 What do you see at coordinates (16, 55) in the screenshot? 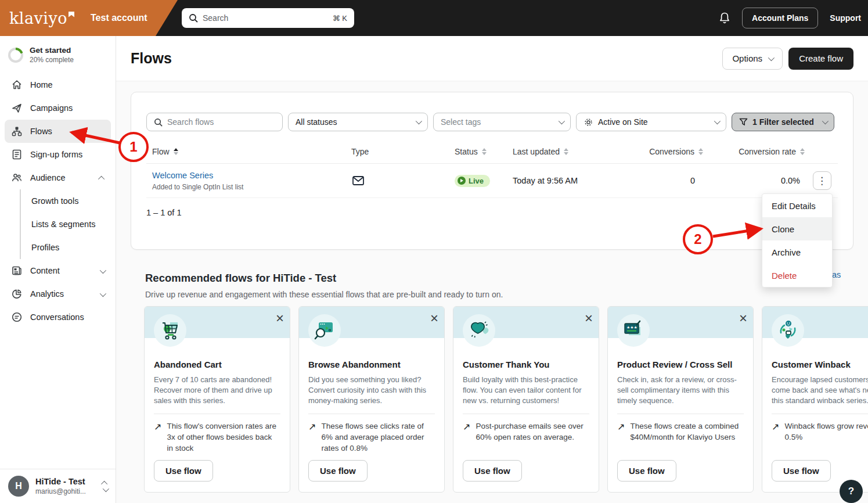
I see `progress-ring` at bounding box center [16, 55].